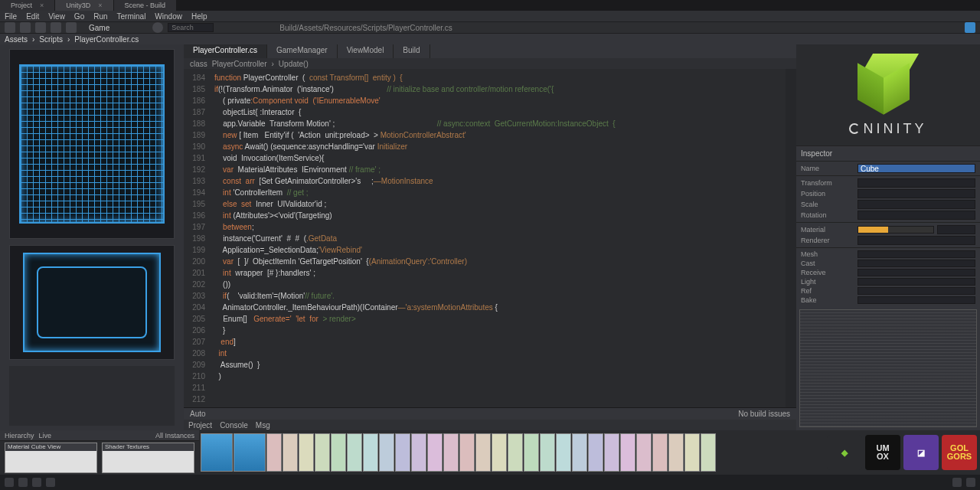  Describe the element at coordinates (175, 436) in the screenshot. I see `hierarchy-all: All Instances` at that location.